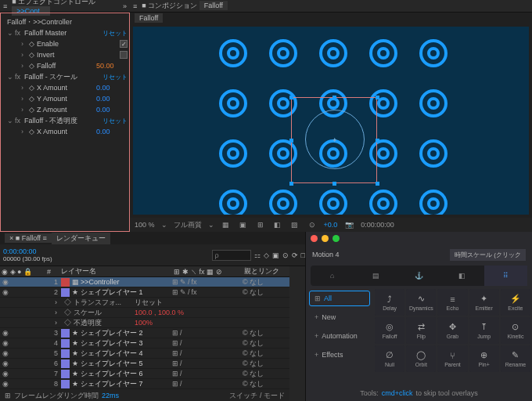  What do you see at coordinates (145, 282) in the screenshot?
I see `layer-row: ◉1▦>>Controller⊞✎/fx© なし` at bounding box center [145, 282].